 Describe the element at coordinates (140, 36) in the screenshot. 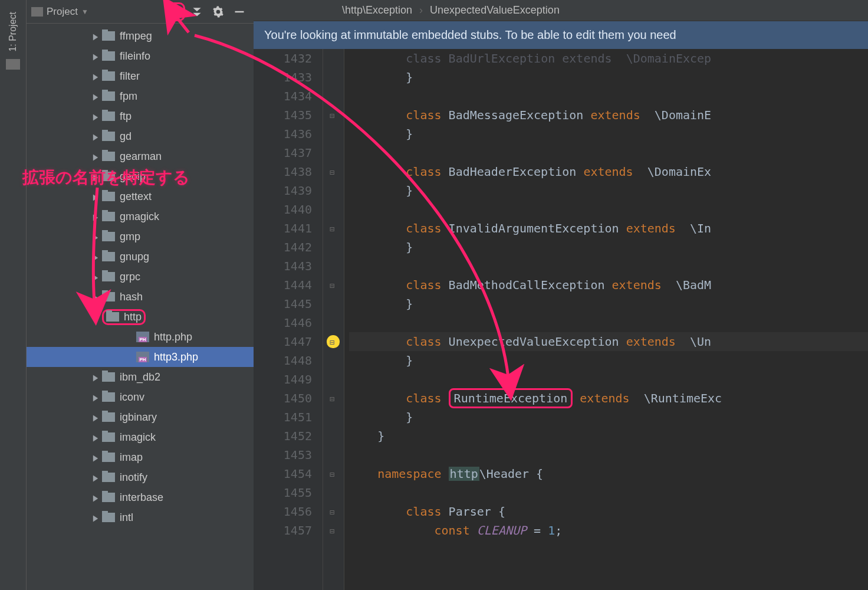

I see `tree-folder: ffmpeg` at that location.